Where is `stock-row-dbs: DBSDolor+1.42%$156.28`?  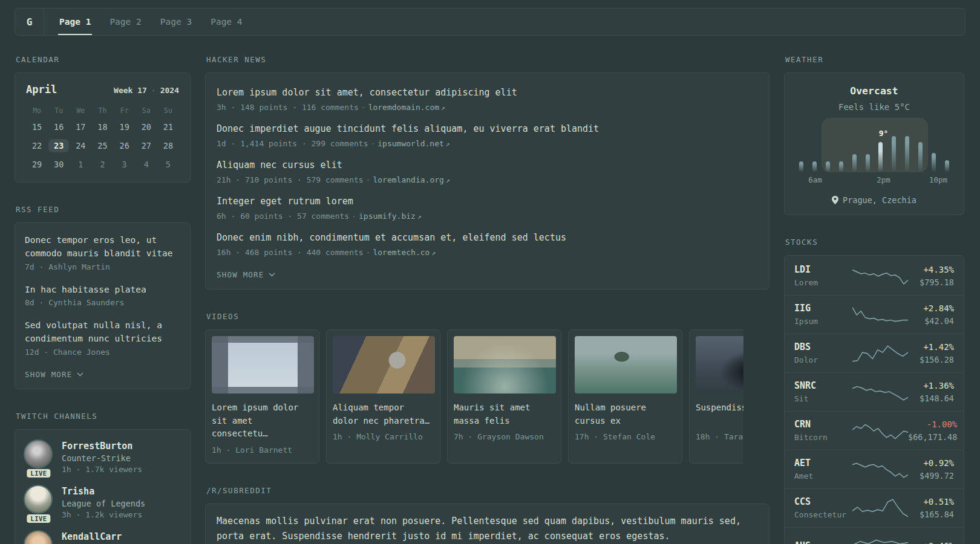
stock-row-dbs: DBSDolor+1.42%$156.28 is located at coordinates (874, 353).